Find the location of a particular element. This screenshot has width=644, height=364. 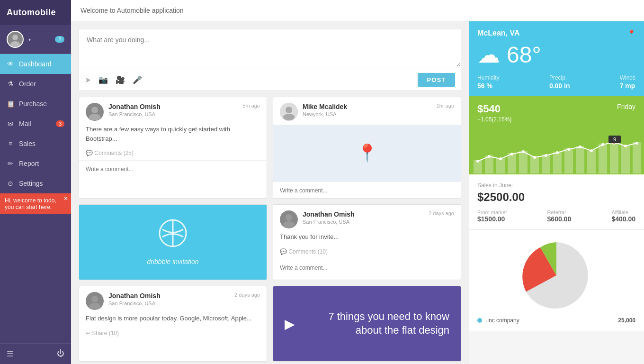

settings-icon: ⊙ is located at coordinates (10, 183).